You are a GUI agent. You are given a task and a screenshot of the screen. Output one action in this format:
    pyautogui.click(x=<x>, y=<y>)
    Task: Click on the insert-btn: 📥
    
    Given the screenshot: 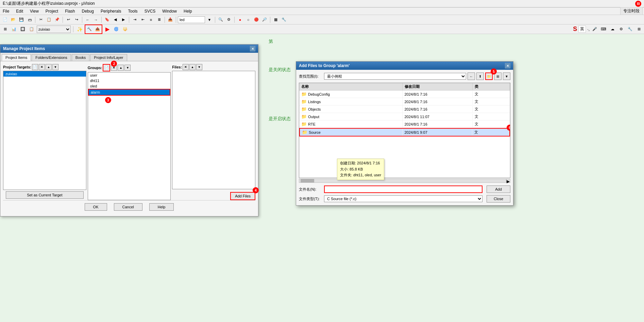 What is the action you would take?
    pyautogui.click(x=170, y=20)
    